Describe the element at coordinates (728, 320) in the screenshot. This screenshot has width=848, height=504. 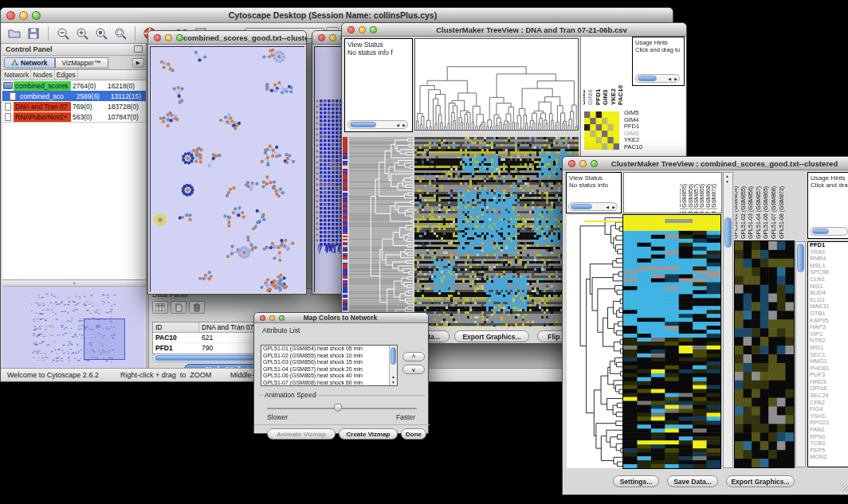
I see `main-vscrollbar: ▲ ▼` at that location.